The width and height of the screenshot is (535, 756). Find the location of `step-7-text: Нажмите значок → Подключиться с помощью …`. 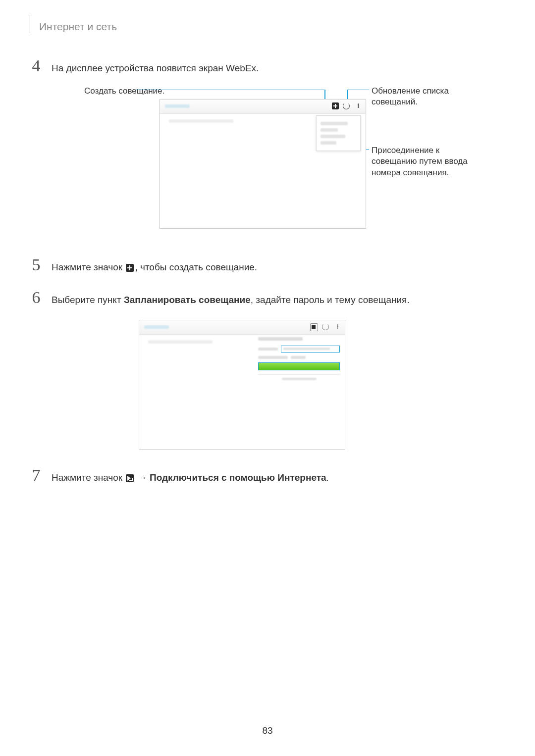

step-7-text: Нажмите значок → Подключиться с помощью … is located at coordinates (190, 476).